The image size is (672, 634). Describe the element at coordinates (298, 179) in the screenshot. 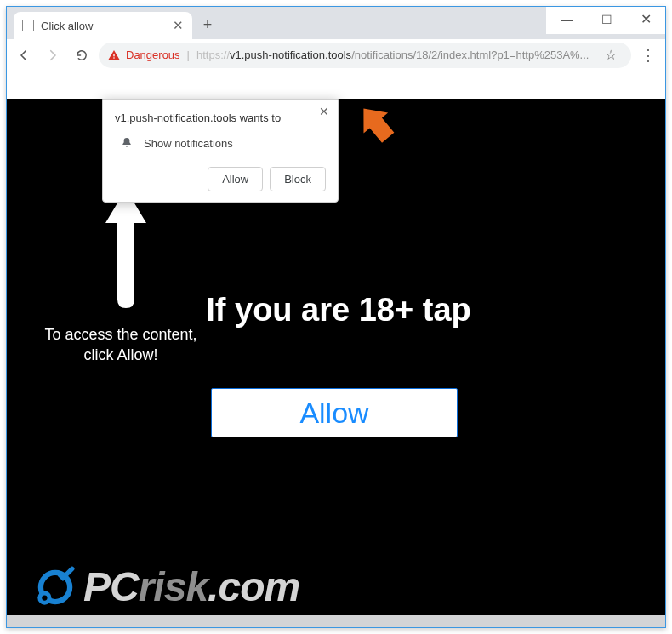

I see `popup-block-button: Block` at that location.